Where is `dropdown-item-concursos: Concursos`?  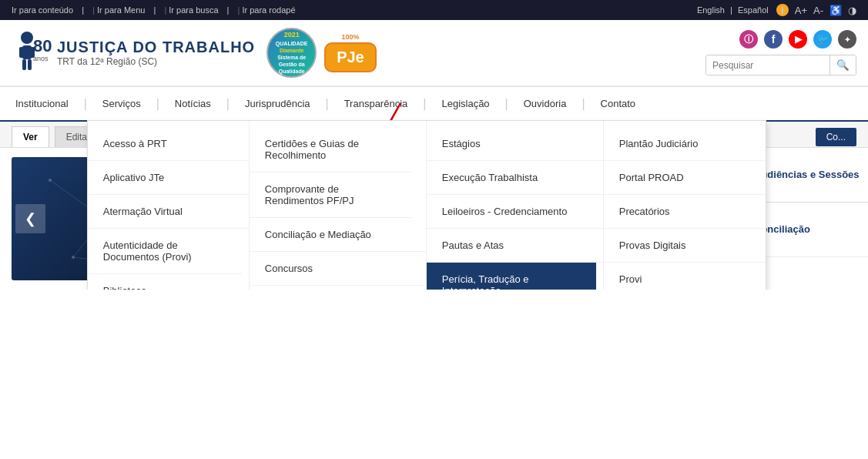
dropdown-item-concursos: Concursos is located at coordinates (337, 269).